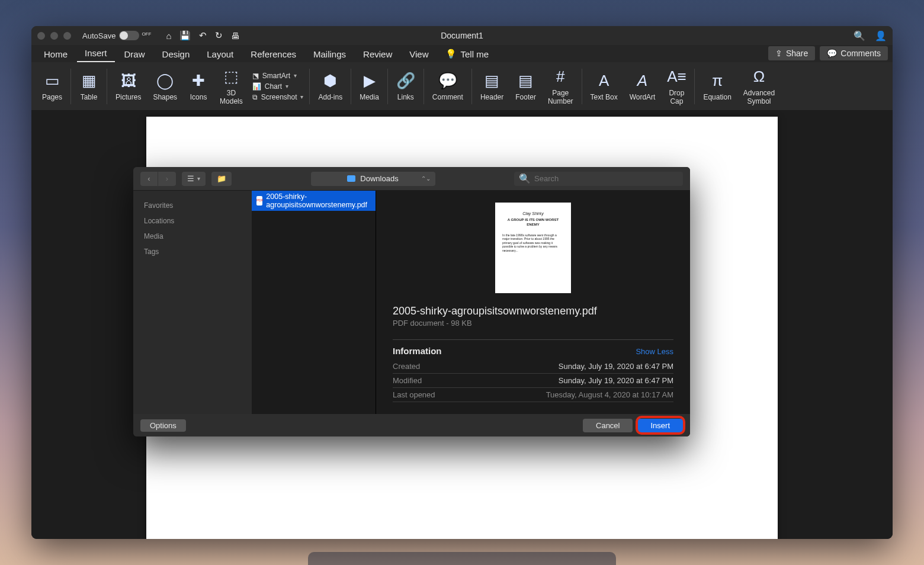 The height and width of the screenshot is (565, 924). Describe the element at coordinates (255, 97) in the screenshot. I see `screenshot-icon: ⧉` at that location.